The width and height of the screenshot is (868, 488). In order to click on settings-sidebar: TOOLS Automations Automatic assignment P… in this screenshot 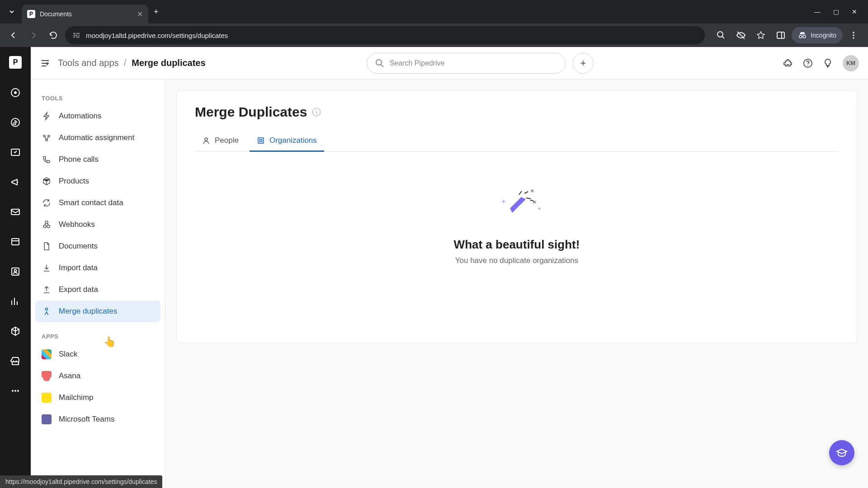, I will do `click(98, 284)`.